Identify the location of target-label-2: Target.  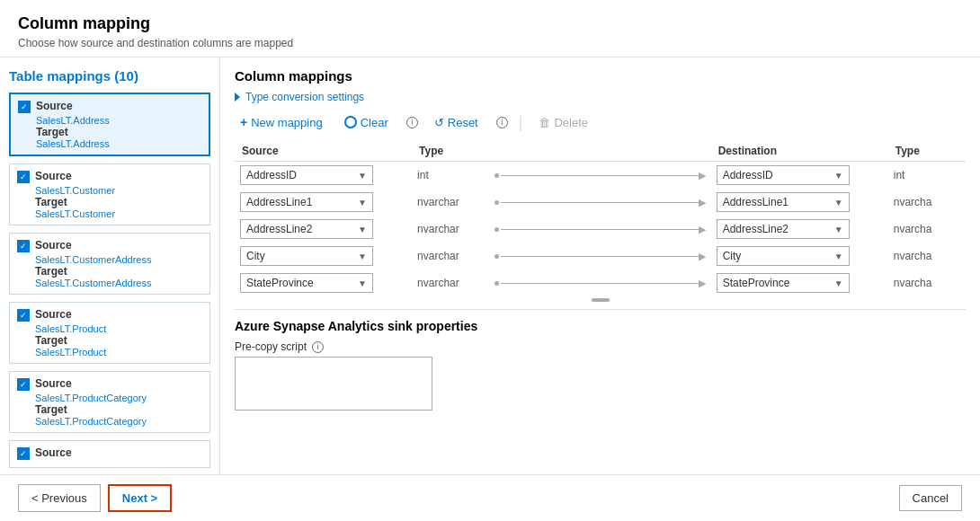
(119, 202).